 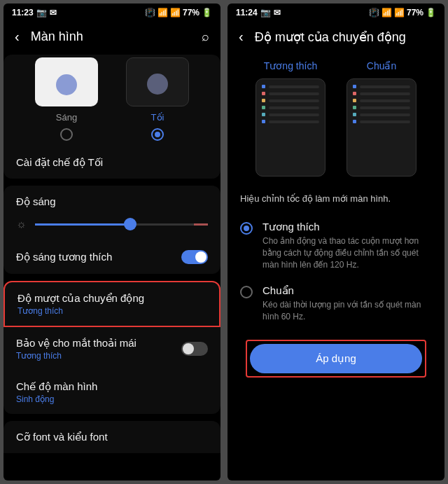 I want to click on motion-smoothness-item: Độ mượt của chuyển động Tương thích, so click(x=112, y=304).